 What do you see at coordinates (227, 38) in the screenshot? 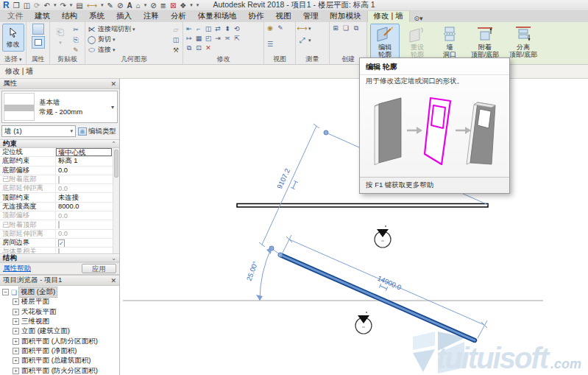
I see `copy-move-icon: ≍` at bounding box center [227, 38].